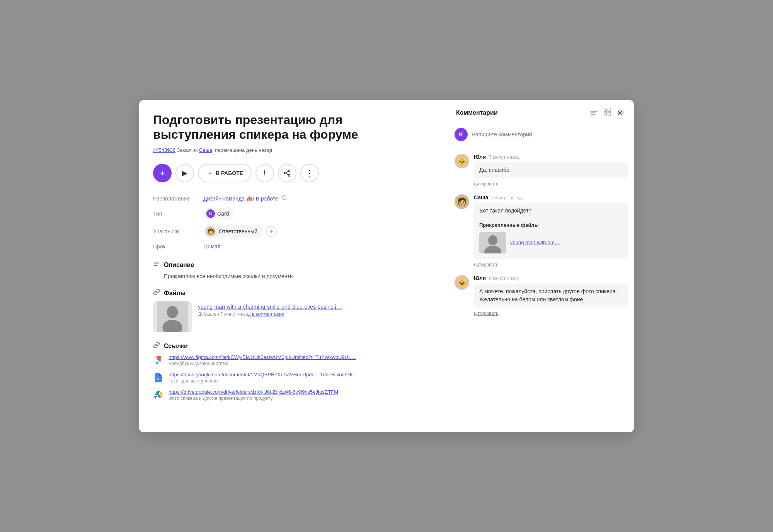 The width and height of the screenshot is (773, 532). I want to click on play-button: ▶, so click(185, 173).